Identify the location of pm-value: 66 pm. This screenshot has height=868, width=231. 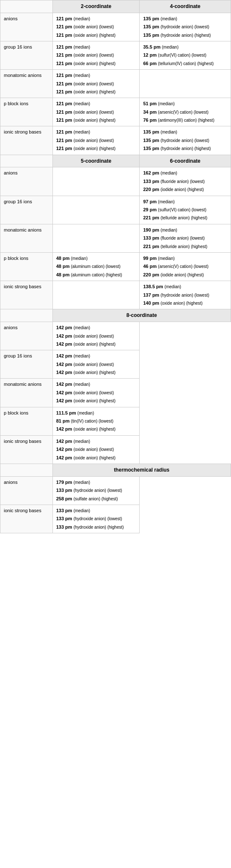
(150, 63).